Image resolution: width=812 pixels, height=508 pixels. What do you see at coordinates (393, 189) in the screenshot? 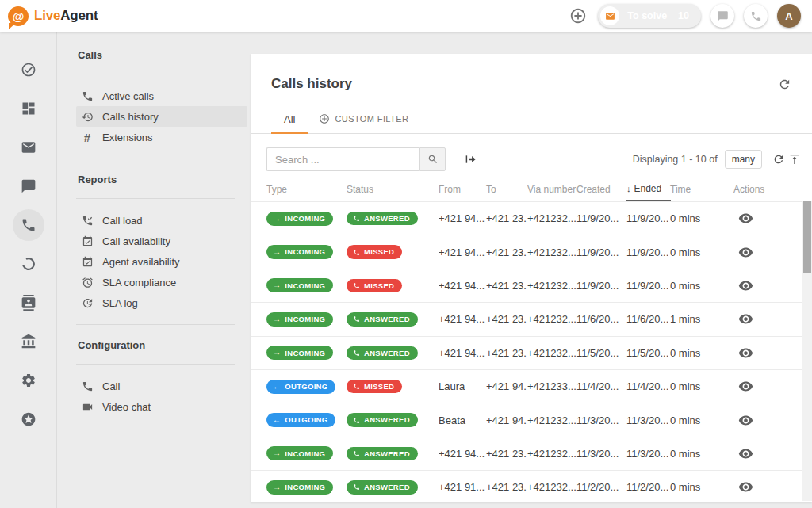
I see `column-header-status: Status` at bounding box center [393, 189].